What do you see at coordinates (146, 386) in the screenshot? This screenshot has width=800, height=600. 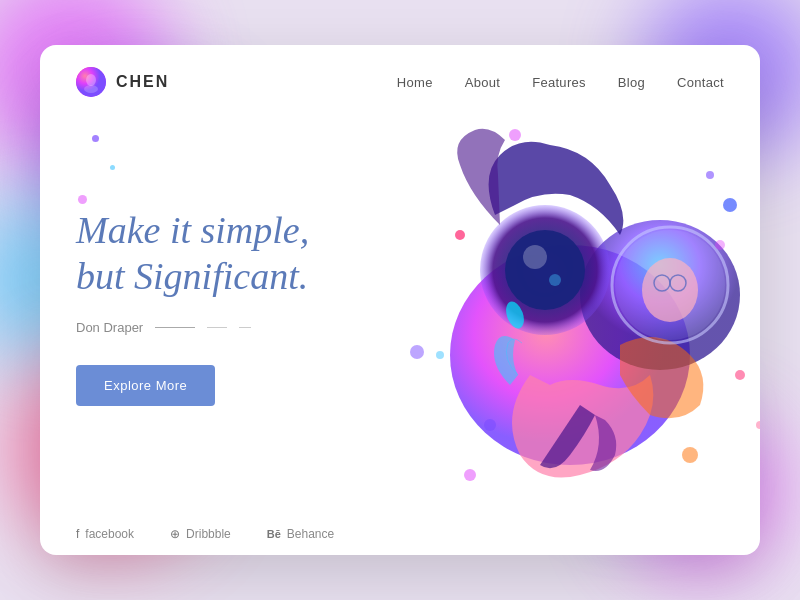 I see `explore-more-button: Explore More` at bounding box center [146, 386].